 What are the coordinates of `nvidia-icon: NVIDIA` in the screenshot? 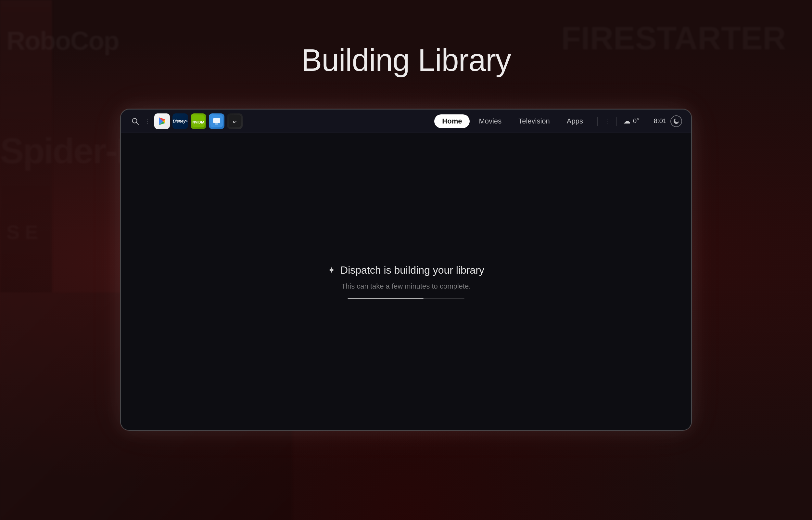 It's located at (198, 121).